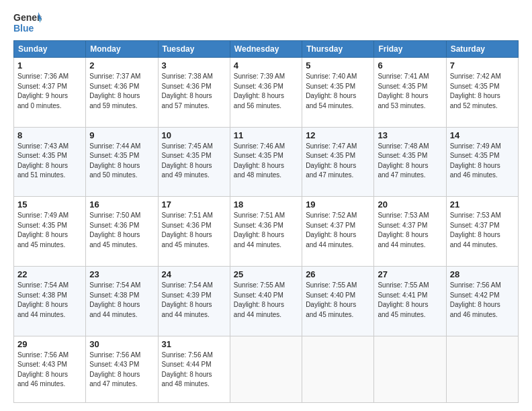 This screenshot has height=411, width=532. I want to click on logo: General Blue, so click(28, 23).